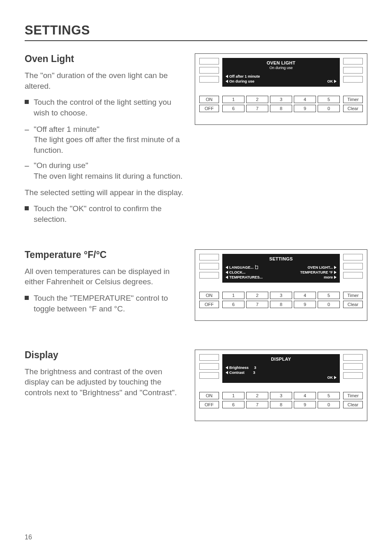 The image size is (392, 555). What do you see at coordinates (237, 373) in the screenshot?
I see `display-contrast-label: Contrast` at bounding box center [237, 373].